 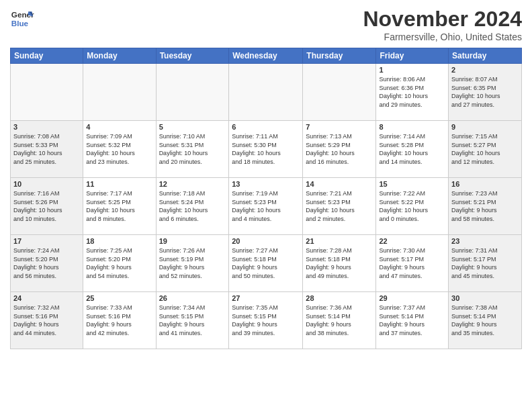 I want to click on weekday-header-tuesday: Tuesday, so click(x=192, y=56).